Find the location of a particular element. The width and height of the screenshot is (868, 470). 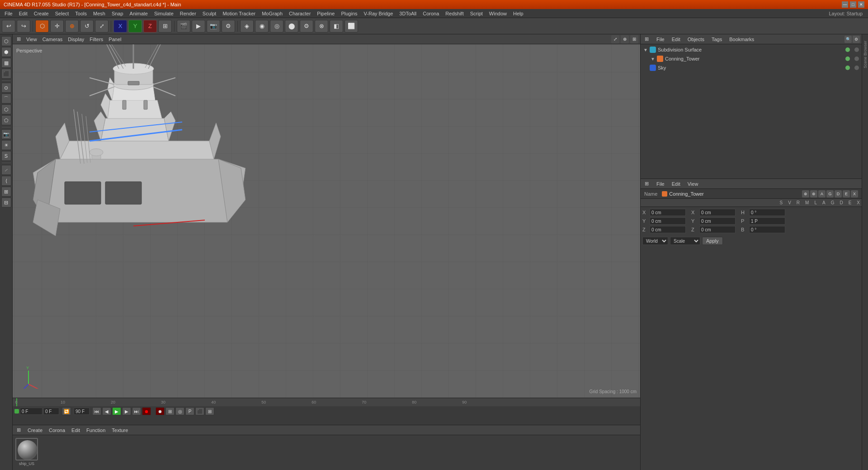

tool-sculpt-3: ⊞ is located at coordinates (6, 192).